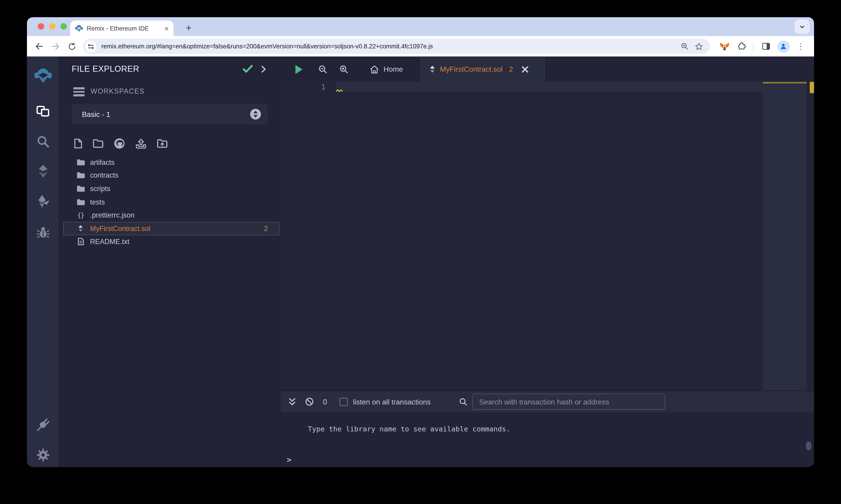 The width and height of the screenshot is (841, 504). What do you see at coordinates (169, 215) in the screenshot?
I see `tree-item-file: {} .prettierrc.json` at bounding box center [169, 215].